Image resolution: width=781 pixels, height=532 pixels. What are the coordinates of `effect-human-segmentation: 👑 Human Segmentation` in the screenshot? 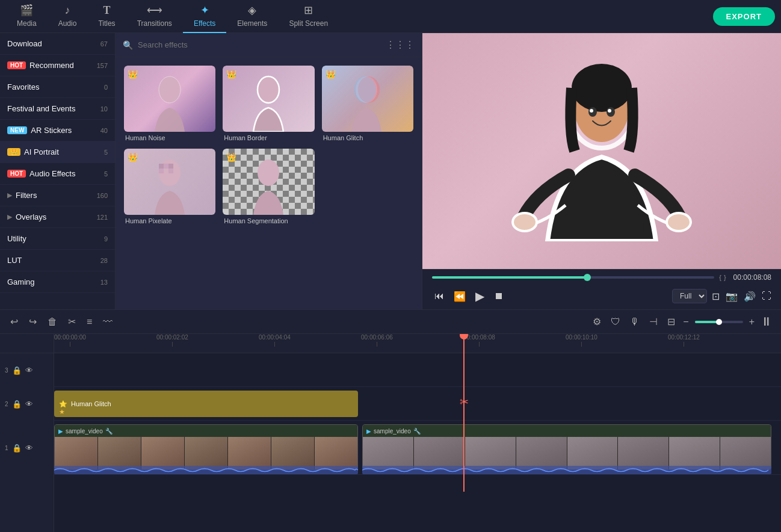 It's located at (268, 187).